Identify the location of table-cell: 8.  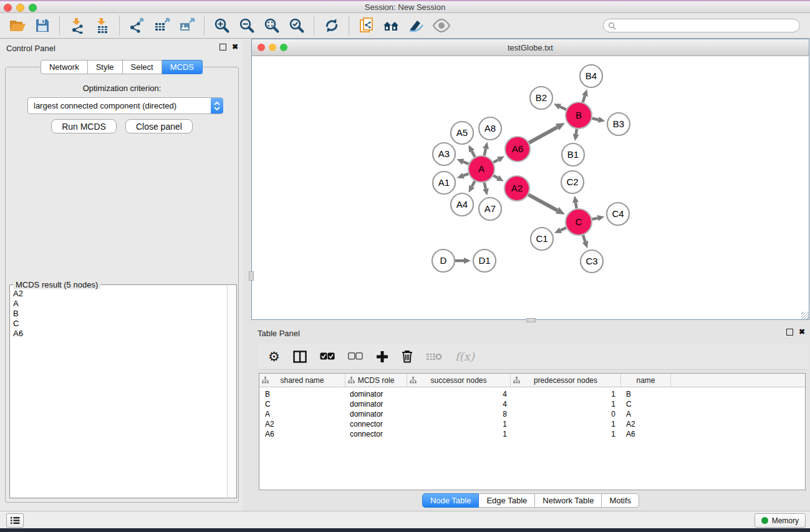
(459, 414).